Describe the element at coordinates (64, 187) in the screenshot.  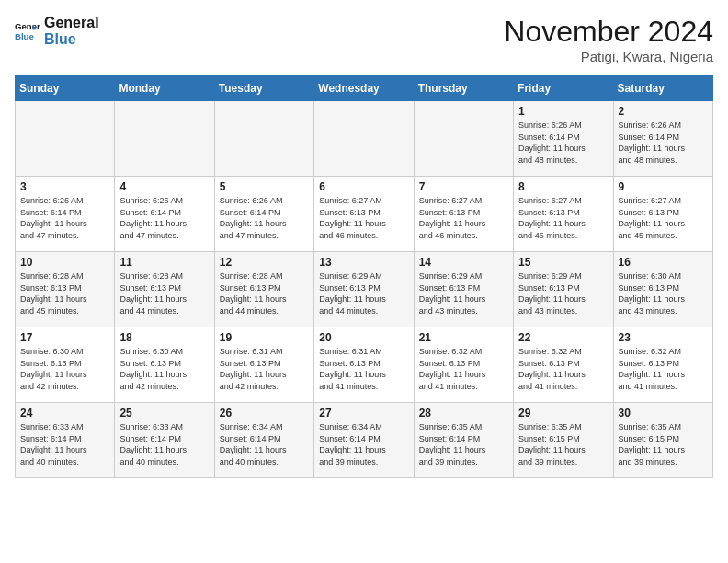
I see `day-number: 3` at that location.